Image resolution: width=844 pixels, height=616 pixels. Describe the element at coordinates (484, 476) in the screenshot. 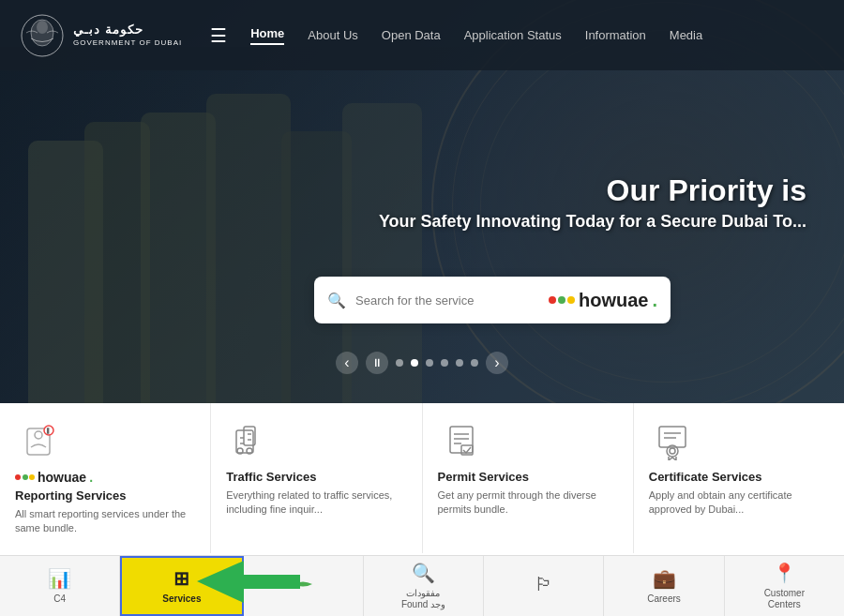

I see `card-permit-title: Permit Services` at that location.